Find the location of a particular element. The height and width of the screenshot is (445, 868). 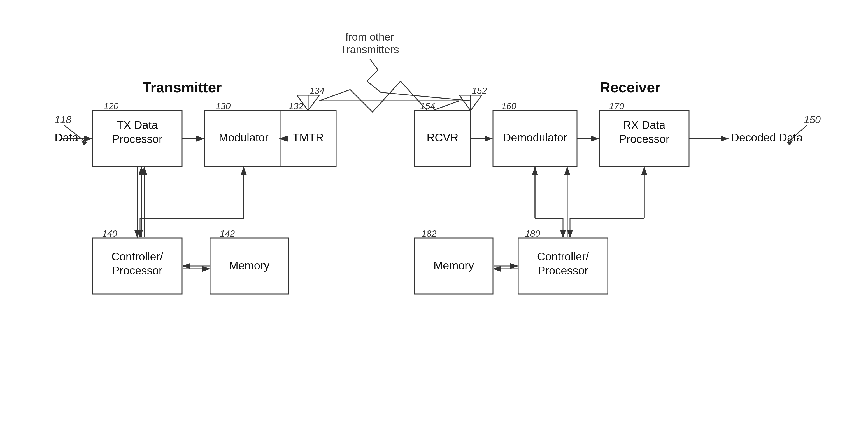

ref-182: 182 is located at coordinates (429, 233).